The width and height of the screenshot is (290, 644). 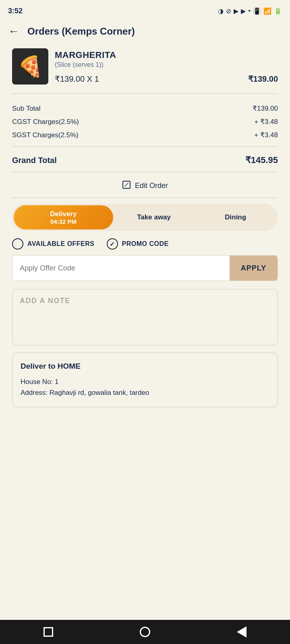 I want to click on cgst-row: CGST Charges(2.5%) + ₹3.48, so click(x=145, y=122).